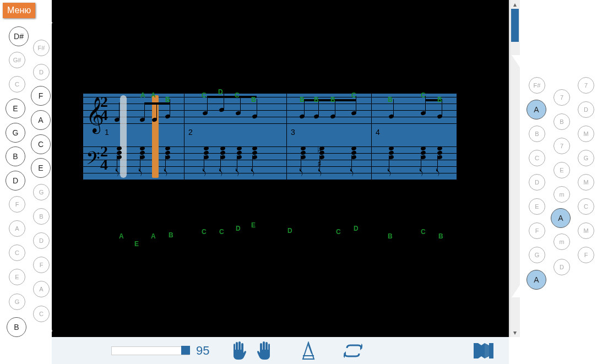 This screenshot has width=597, height=364. Describe the element at coordinates (515, 333) in the screenshot. I see `scroll-down-arrow: ▾` at that location.